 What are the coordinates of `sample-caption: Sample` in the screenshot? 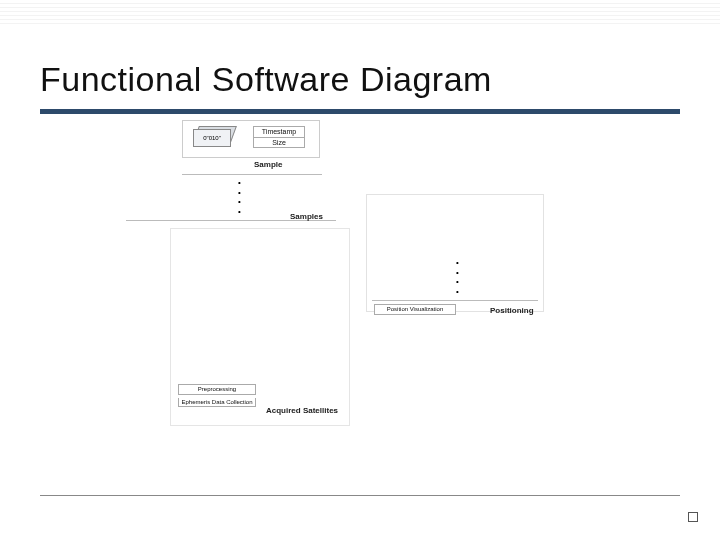 It's located at (268, 164).